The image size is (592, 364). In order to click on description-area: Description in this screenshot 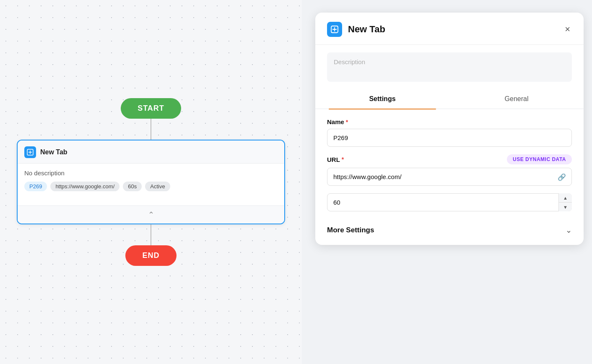, I will do `click(449, 67)`.